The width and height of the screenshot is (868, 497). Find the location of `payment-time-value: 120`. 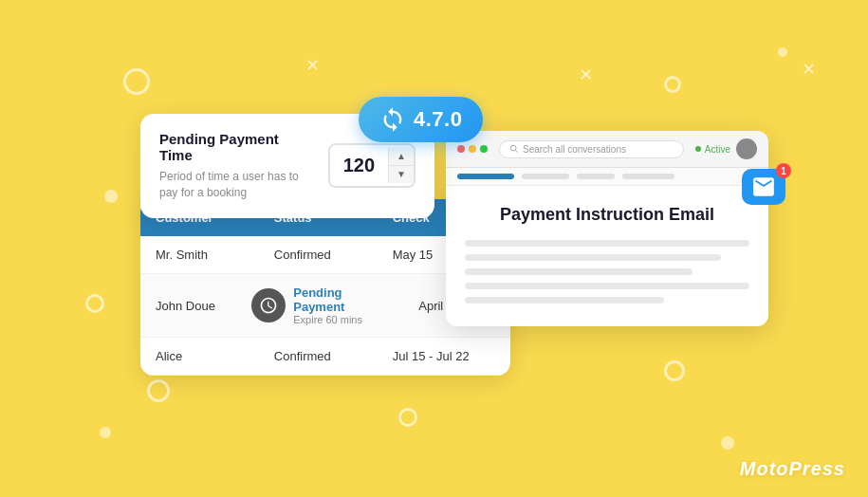

payment-time-value: 120 is located at coordinates (359, 165).